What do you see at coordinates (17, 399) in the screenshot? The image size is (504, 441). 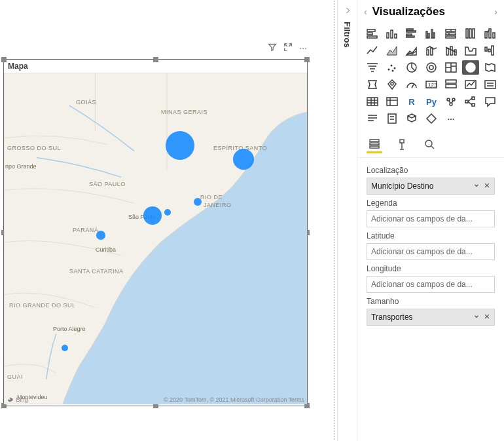 I see `bing-logo: Bing` at bounding box center [17, 399].